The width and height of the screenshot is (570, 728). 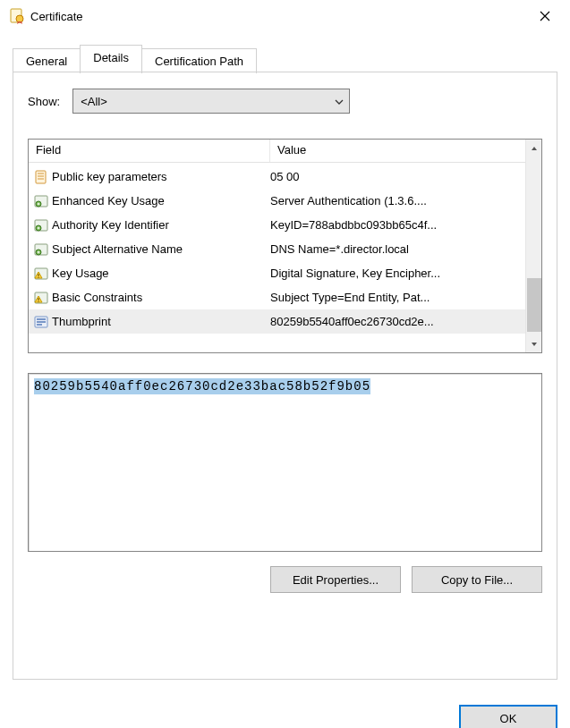 What do you see at coordinates (117, 249) in the screenshot?
I see `field-text: Subject Alternative Name` at bounding box center [117, 249].